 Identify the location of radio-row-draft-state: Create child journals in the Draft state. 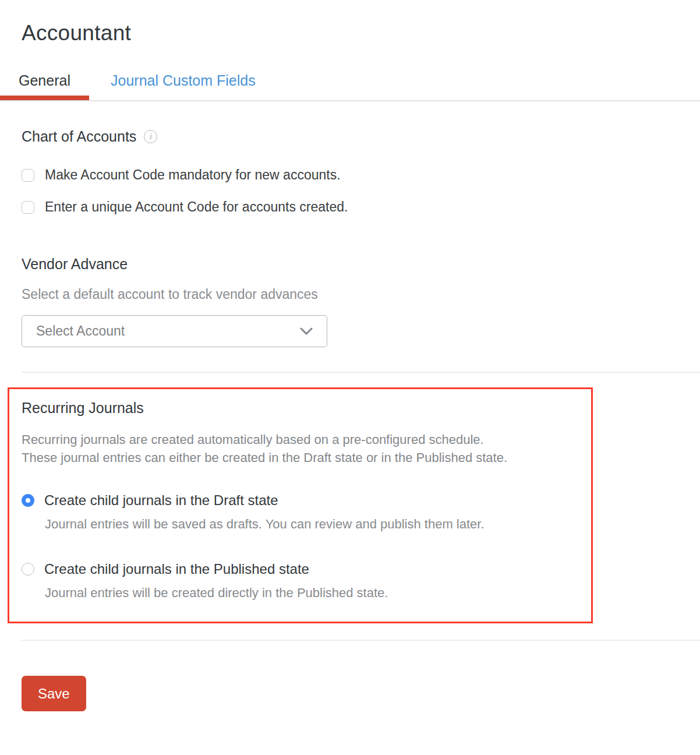
(298, 500).